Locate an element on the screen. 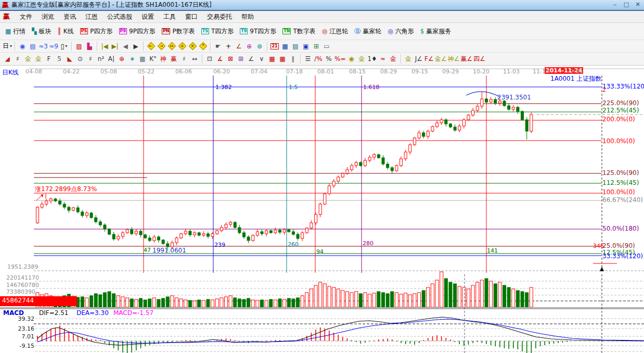 The height and width of the screenshot is (353, 644). wave3-icon: ≈3 is located at coordinates (43, 46).